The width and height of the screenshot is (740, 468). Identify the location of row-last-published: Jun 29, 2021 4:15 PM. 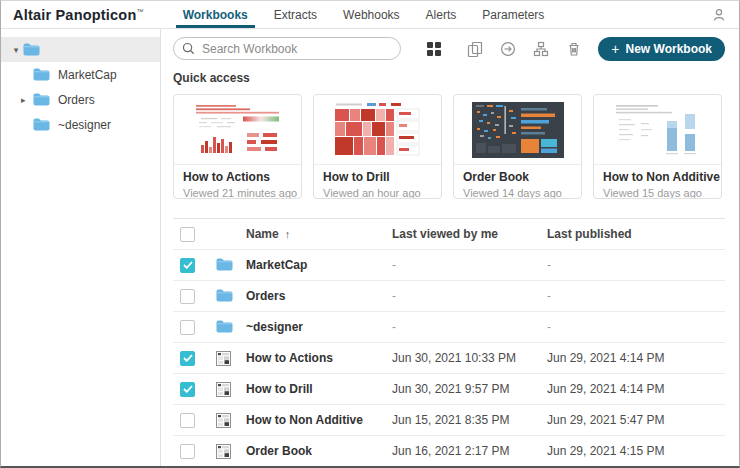
(636, 451).